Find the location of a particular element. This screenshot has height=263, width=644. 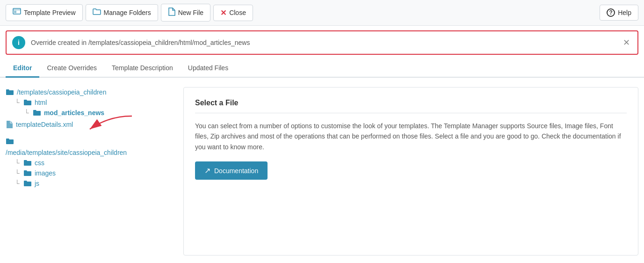

tab-updated-files: Updated Files is located at coordinates (208, 68).